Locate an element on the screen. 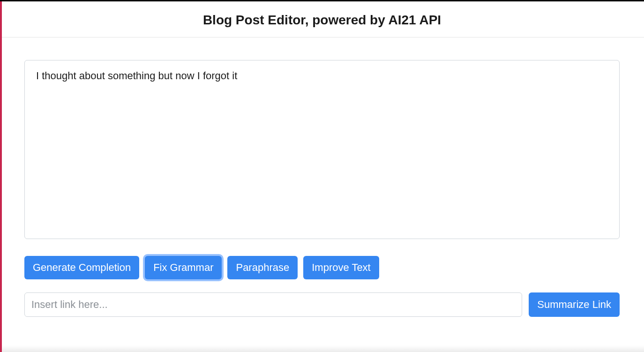 This screenshot has width=644, height=352. generate-completion-button: Generate Completion is located at coordinates (82, 268).